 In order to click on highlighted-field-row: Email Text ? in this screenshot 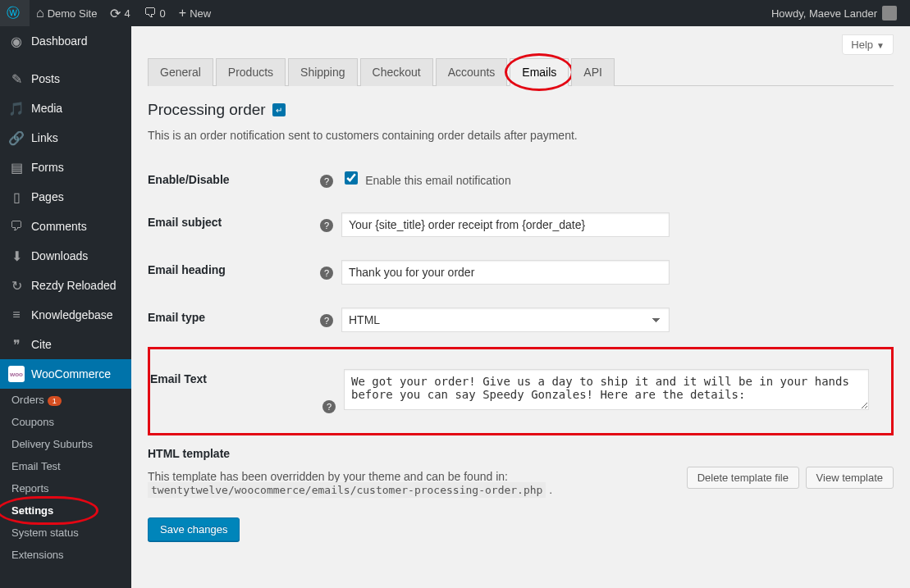, I will do `click(520, 391)`.